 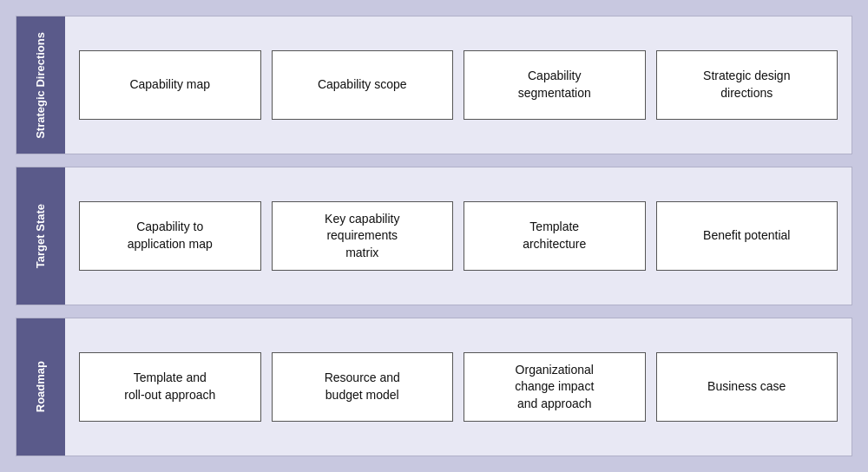 What do you see at coordinates (555, 85) in the screenshot?
I see `card-strategic-directions-2: Capability segmentation` at bounding box center [555, 85].